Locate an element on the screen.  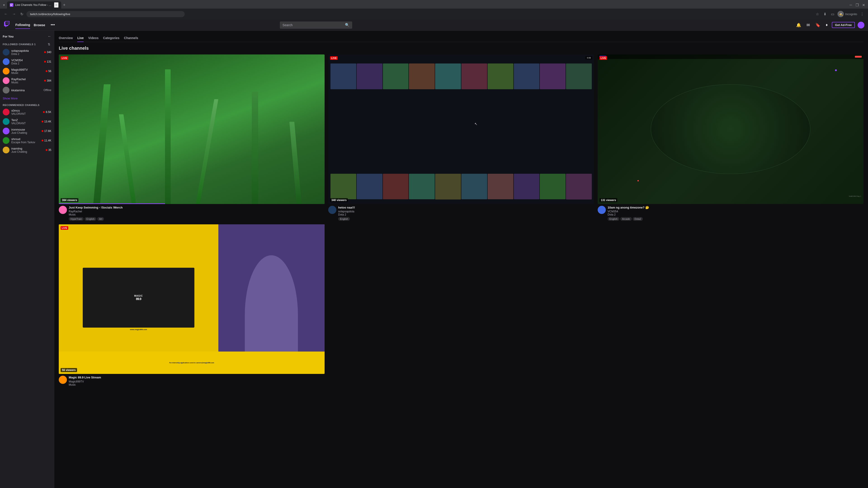
stream-tags: English Arcade Dota2 is located at coordinates (736, 219).